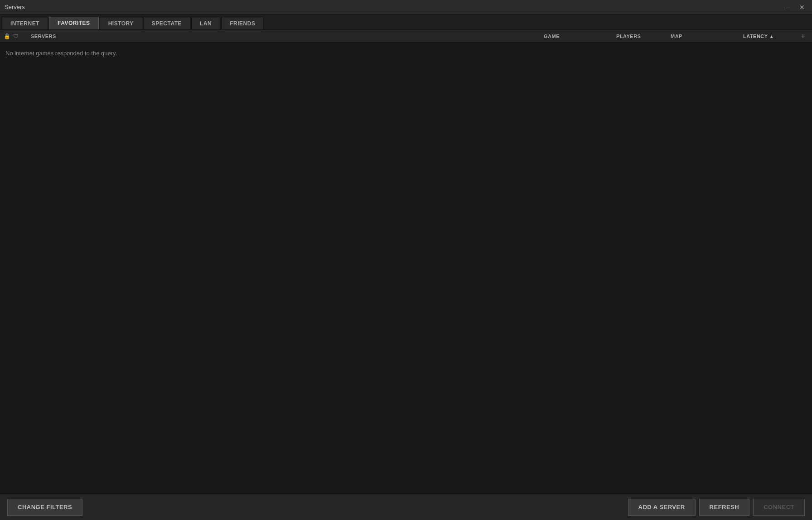 The image size is (812, 520). I want to click on sort-arrow-icon: ▲, so click(772, 36).